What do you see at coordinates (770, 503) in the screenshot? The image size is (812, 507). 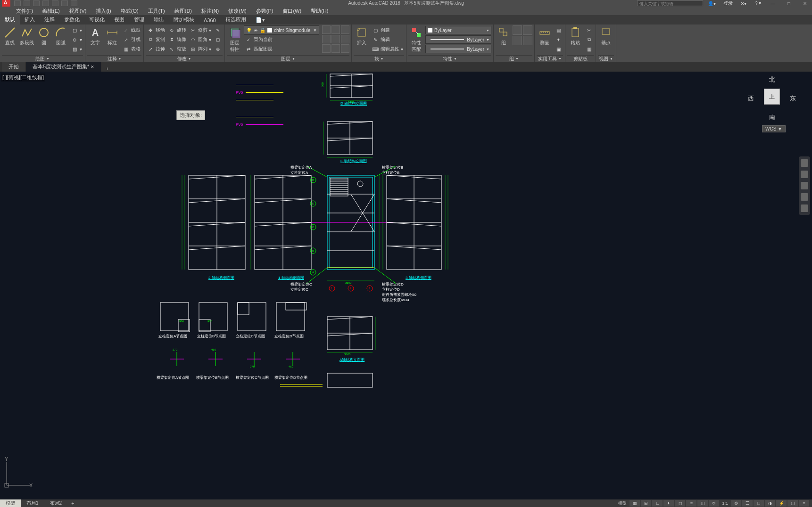 I see `status-isolate-icon: ◑` at bounding box center [770, 503].